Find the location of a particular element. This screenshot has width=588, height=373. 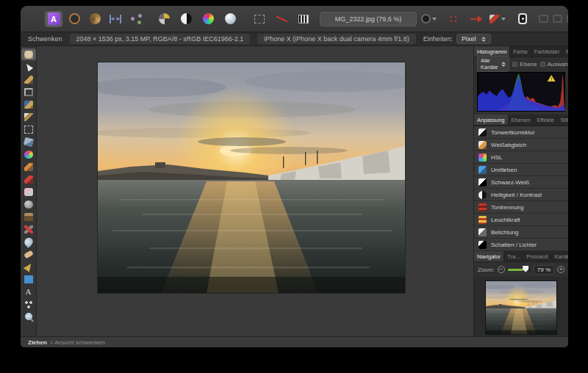

sponge-tool is located at coordinates (29, 204).